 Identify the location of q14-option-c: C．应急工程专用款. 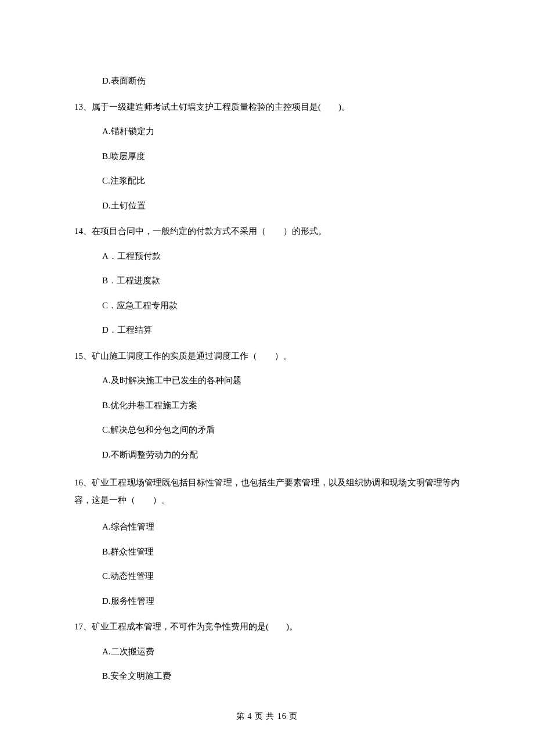
(267, 305).